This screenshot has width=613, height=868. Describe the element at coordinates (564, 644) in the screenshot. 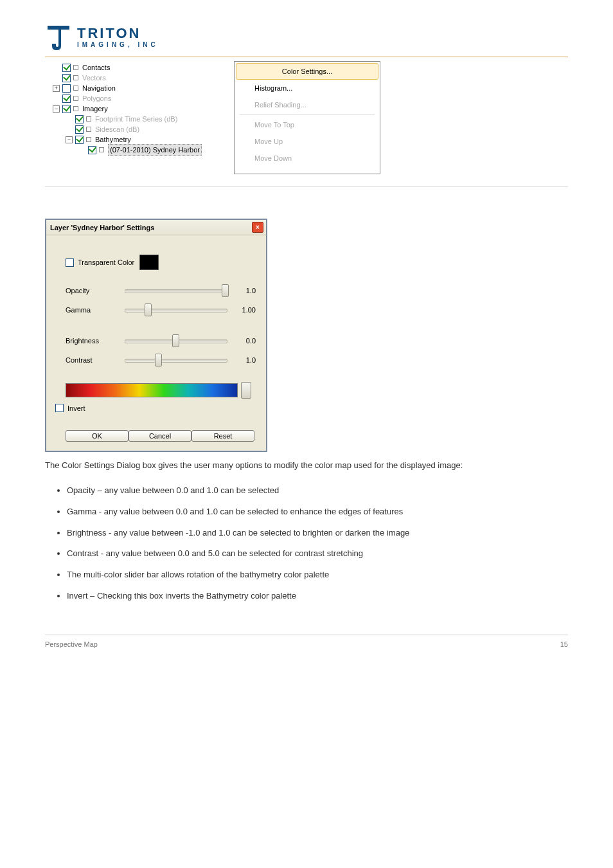

I see `footer-right: 15` at that location.